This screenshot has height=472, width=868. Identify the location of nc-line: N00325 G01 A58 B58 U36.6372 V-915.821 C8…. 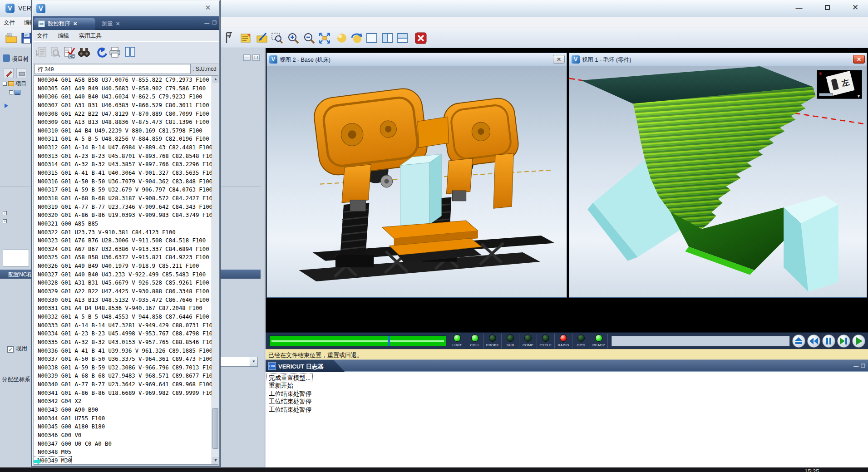
(122, 258).